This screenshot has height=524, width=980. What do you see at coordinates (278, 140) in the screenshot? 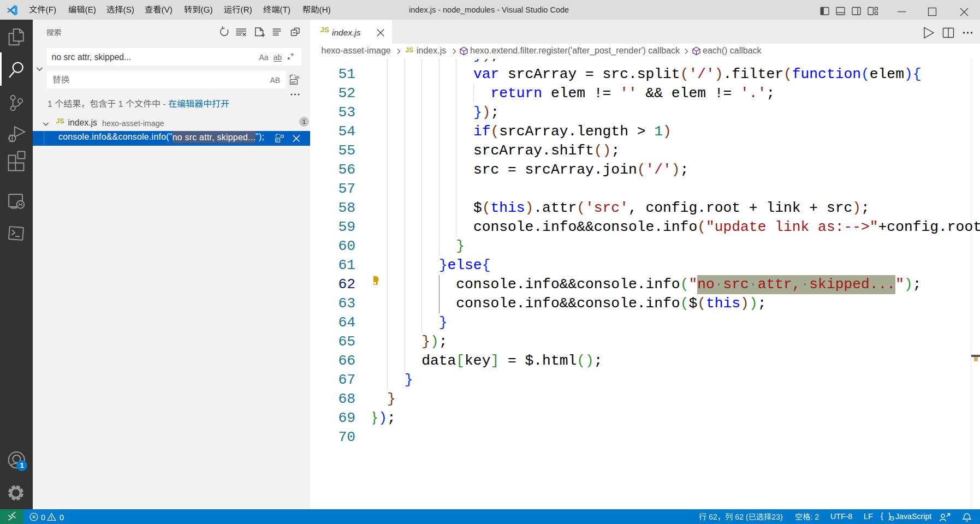
I see `svg-text: c` at bounding box center [278, 140].